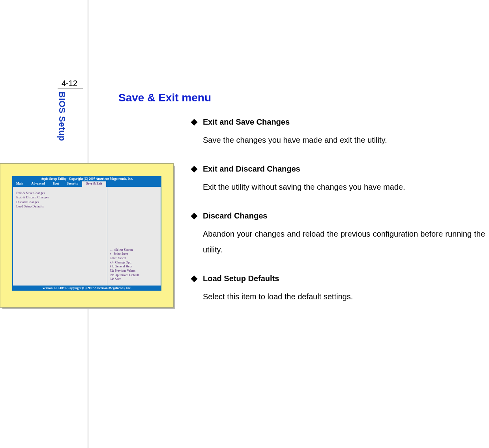 Image resolution: width=489 pixels, height=448 pixels. I want to click on item-heading: Exit and Save Changes, so click(246, 122).